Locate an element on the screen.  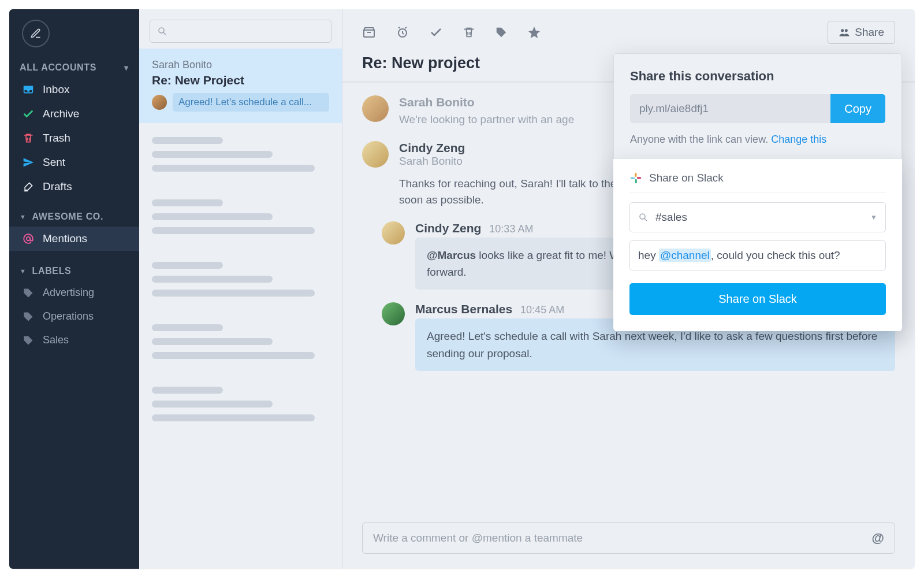
archive-action is located at coordinates (369, 32).